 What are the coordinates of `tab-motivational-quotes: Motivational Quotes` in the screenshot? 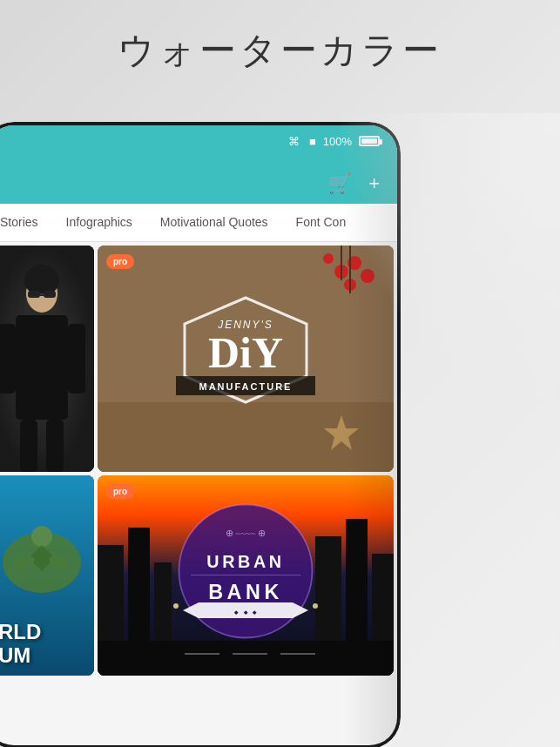 It's located at (214, 223).